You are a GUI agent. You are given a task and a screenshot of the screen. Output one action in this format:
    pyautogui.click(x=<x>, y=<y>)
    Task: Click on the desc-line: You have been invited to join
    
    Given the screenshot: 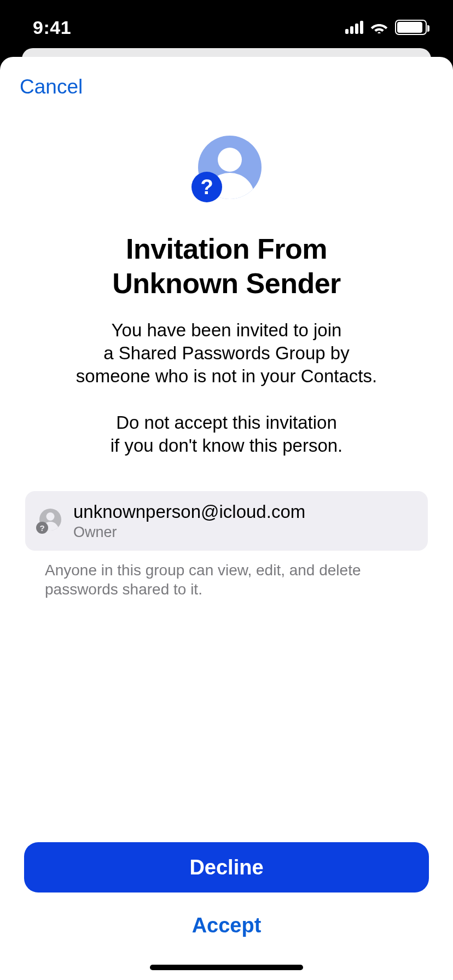 What is the action you would take?
    pyautogui.click(x=226, y=330)
    